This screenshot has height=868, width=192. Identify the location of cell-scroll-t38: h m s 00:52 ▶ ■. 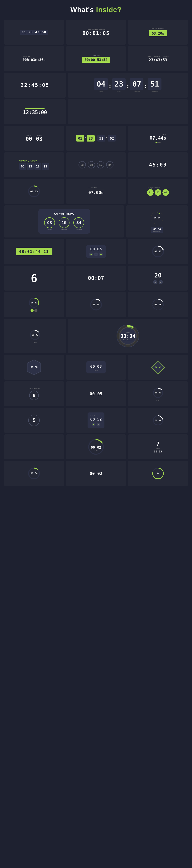
(96, 421).